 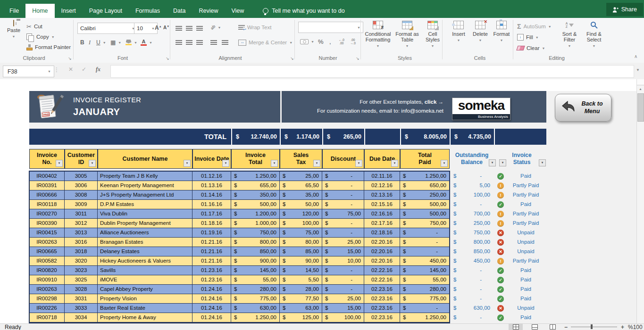 What do you see at coordinates (301, 205) in the screenshot?
I see `cell-tax: $50,00` at bounding box center [301, 205].